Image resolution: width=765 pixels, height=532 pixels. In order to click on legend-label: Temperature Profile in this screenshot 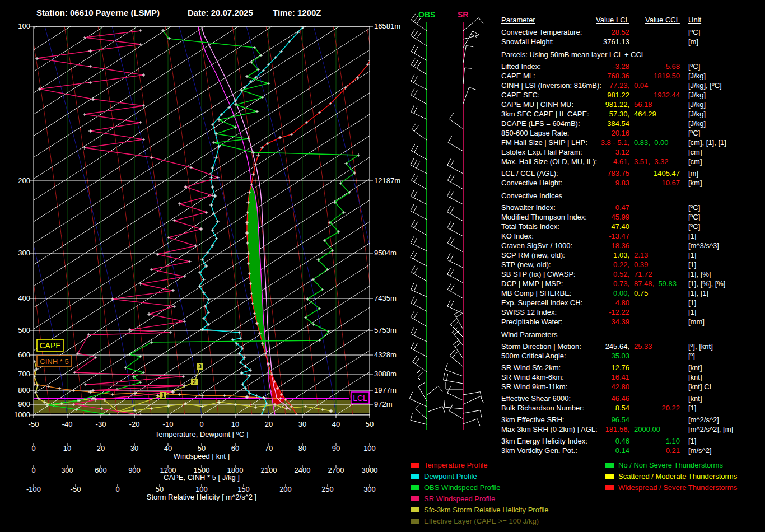, I will do `click(456, 465)`.